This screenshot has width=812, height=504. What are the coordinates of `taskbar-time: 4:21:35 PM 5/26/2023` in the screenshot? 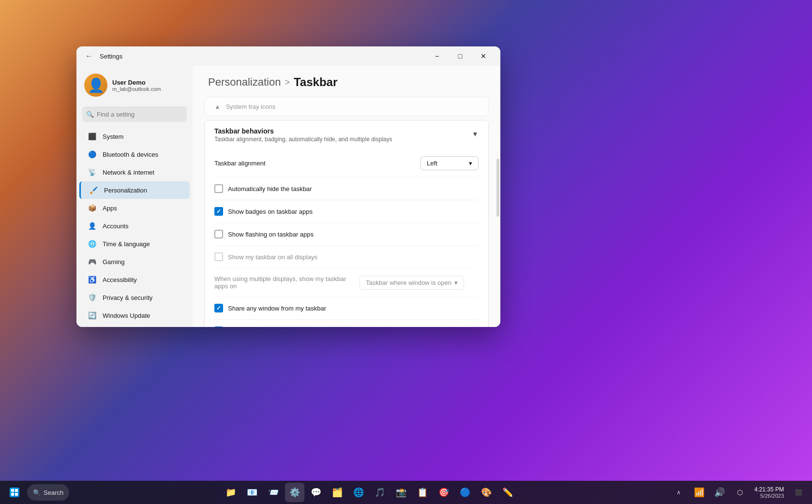 It's located at (769, 492).